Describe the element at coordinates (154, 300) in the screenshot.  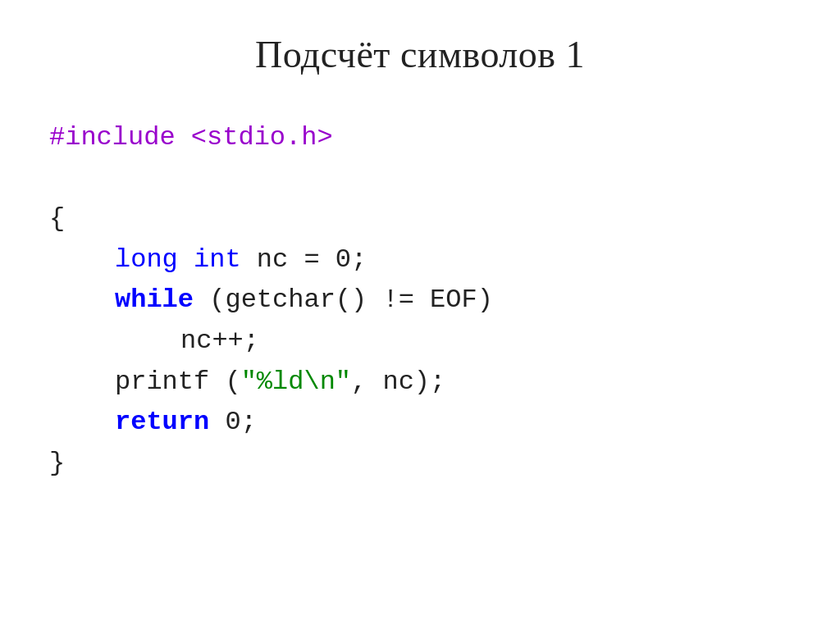
I see `keyword-while: while` at that location.